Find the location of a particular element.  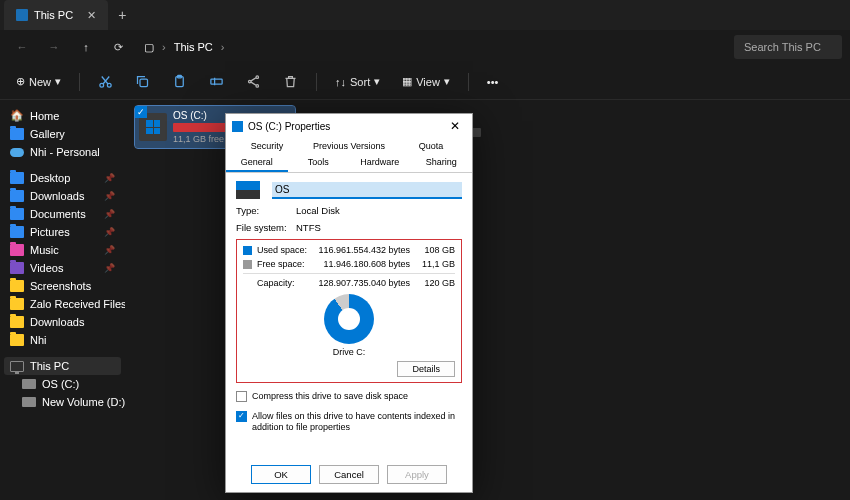

drive-name-input: OS is located at coordinates (367, 190).